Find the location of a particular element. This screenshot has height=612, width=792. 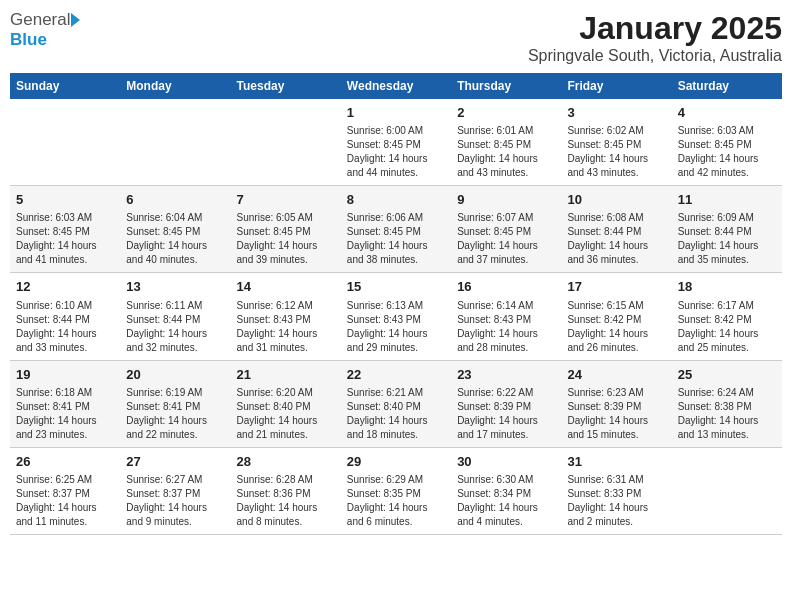

calendar-cell: 17Sunrise: 6:15 AMSunset: 8:42 PMDayligh… is located at coordinates (616, 316).